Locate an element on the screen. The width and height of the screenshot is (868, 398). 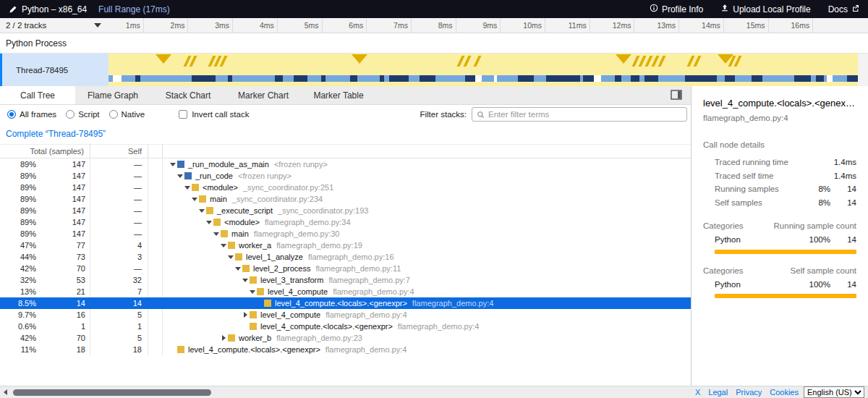
radio-label: Script is located at coordinates (88, 114).